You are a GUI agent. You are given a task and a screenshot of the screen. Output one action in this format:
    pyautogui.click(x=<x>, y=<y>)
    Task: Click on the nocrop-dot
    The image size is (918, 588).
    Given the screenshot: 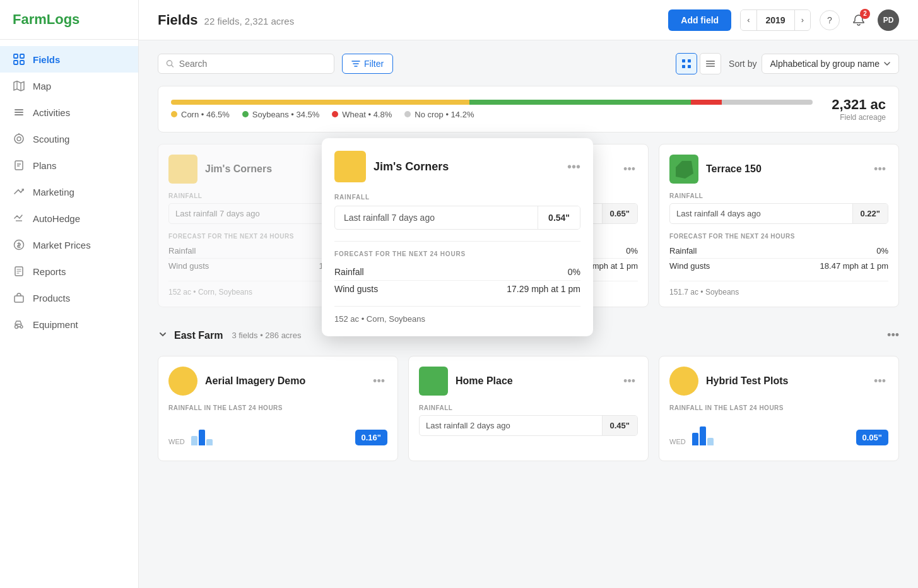 What is the action you would take?
    pyautogui.click(x=408, y=114)
    